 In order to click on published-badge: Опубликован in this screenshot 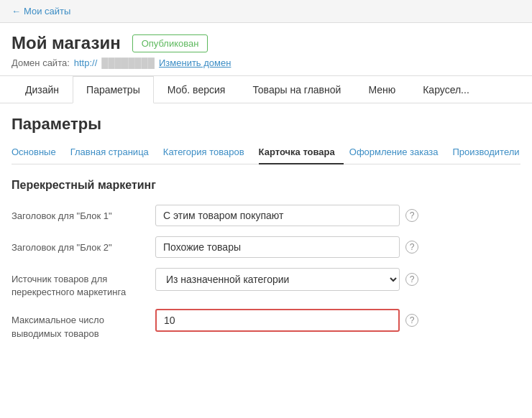, I will do `click(170, 43)`.